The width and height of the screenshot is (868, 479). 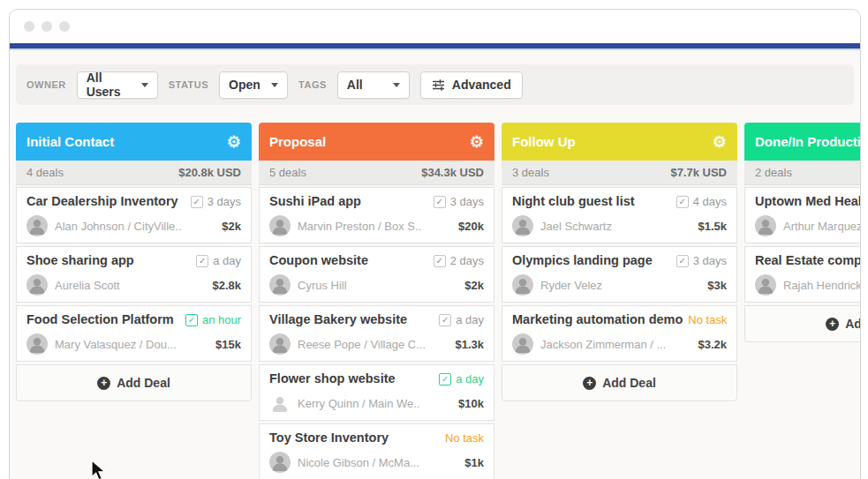 I want to click on deal-title: Shoe sharing app, so click(x=80, y=261).